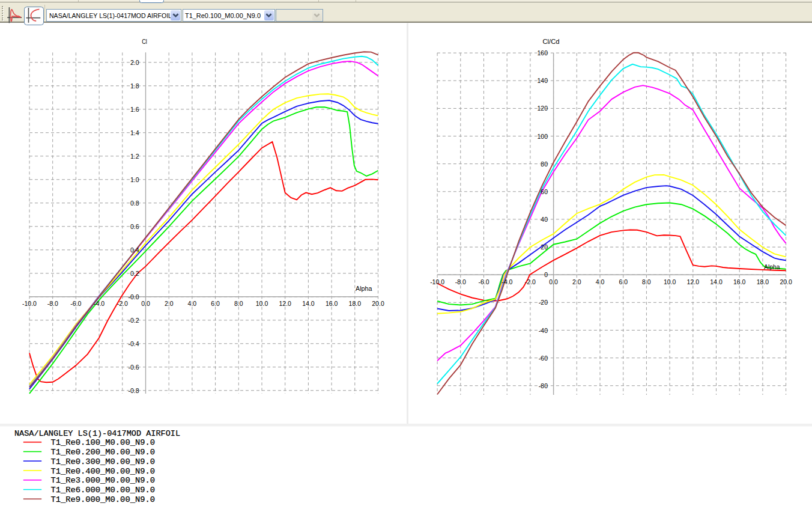  Describe the element at coordinates (543, 331) in the screenshot. I see `svg-text: -40` at that location.